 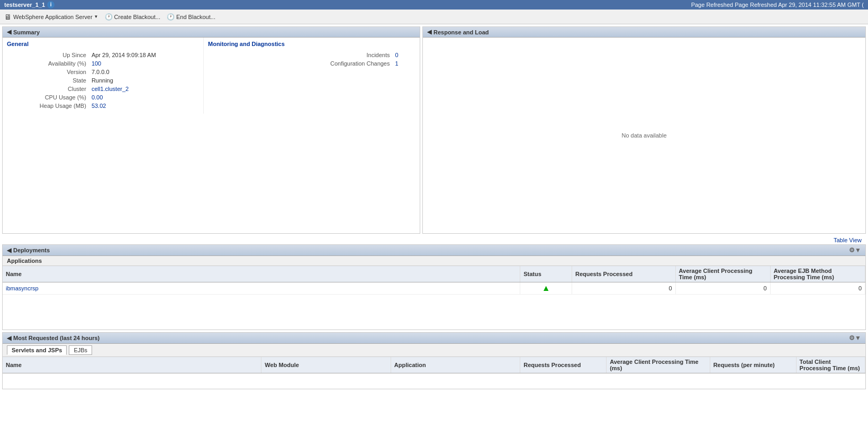 What do you see at coordinates (434, 373) in the screenshot?
I see `most-requested-body: Name Web Module Application Requests Pro…` at bounding box center [434, 373].